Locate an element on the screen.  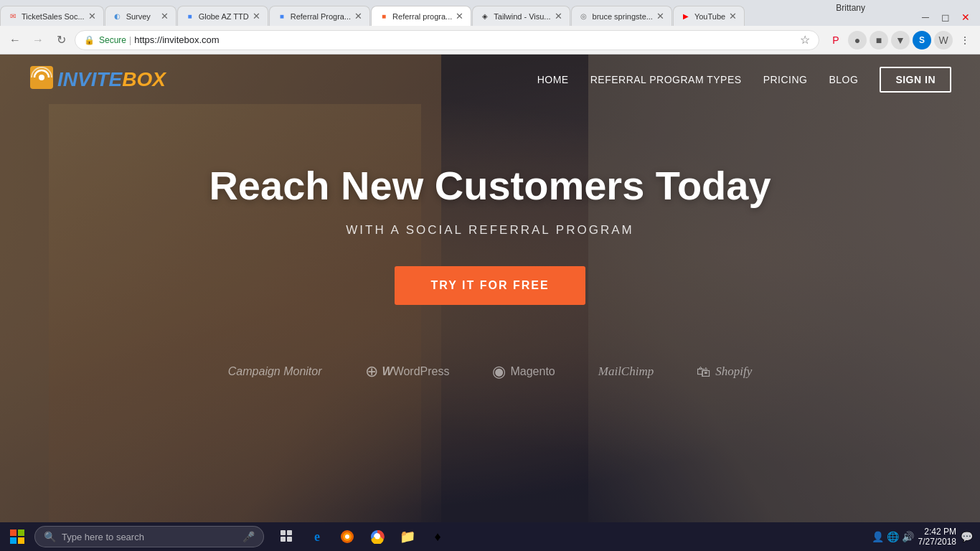
profile-name: Brittany is located at coordinates (851, 8).